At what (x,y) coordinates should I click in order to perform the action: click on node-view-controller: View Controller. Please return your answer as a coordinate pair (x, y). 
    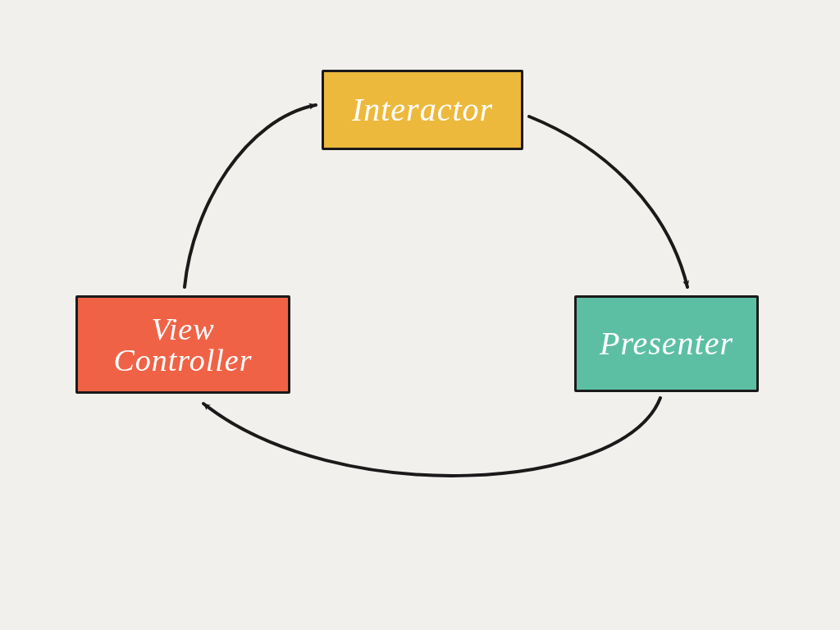
    Looking at the image, I should click on (183, 345).